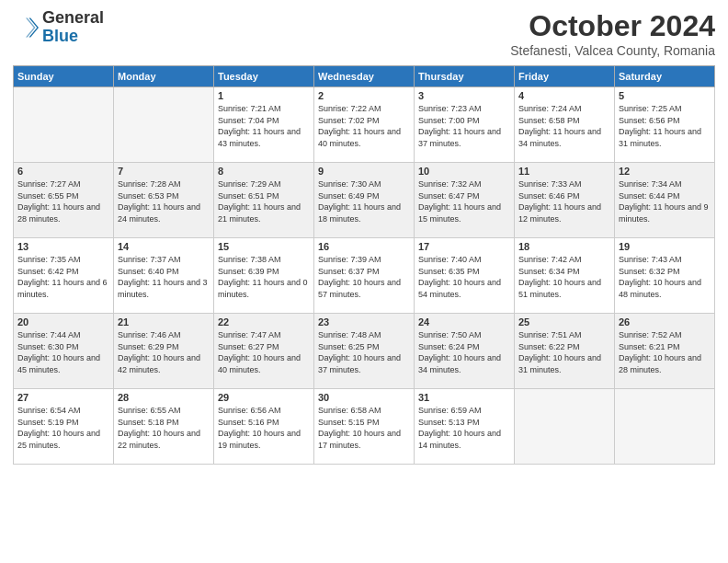 The height and width of the screenshot is (563, 728). I want to click on calendar-week-row: 20Sunrise: 7:44 AMSunset: 6:30 PMDayligh…, so click(364, 351).